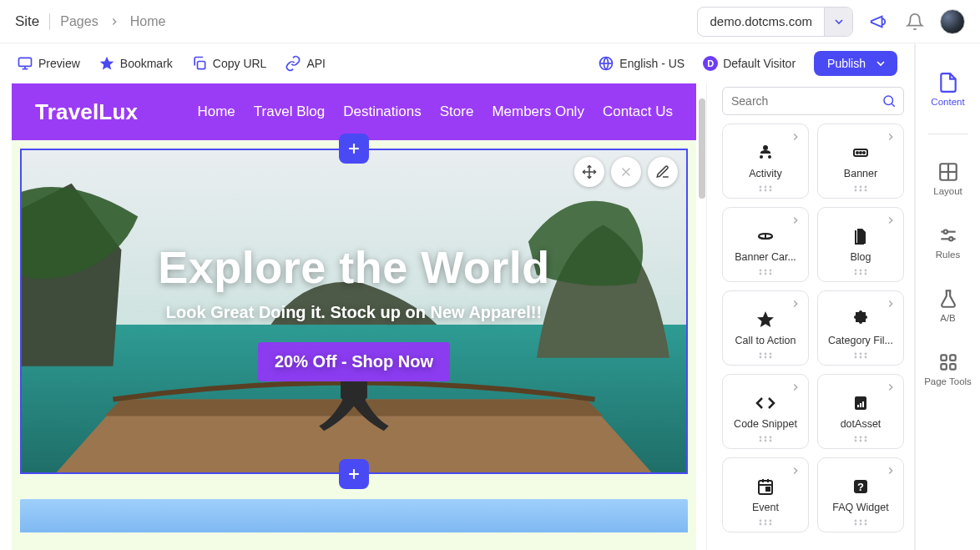 The image size is (980, 550). I want to click on content-type-card: Code Snippet, so click(765, 411).